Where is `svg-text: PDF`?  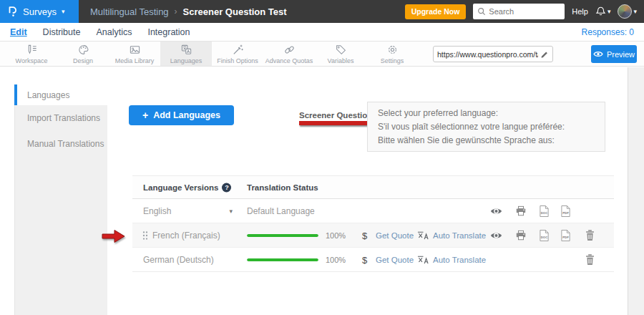
svg-text: PDF is located at coordinates (565, 236).